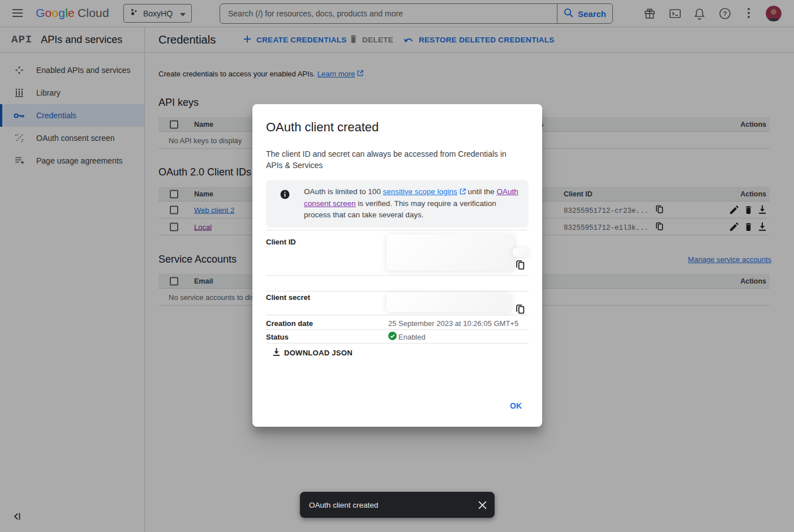 The image size is (794, 532). I want to click on creation-date-value: 25 September 2023 at 10:26:05 GMT+5, so click(453, 324).